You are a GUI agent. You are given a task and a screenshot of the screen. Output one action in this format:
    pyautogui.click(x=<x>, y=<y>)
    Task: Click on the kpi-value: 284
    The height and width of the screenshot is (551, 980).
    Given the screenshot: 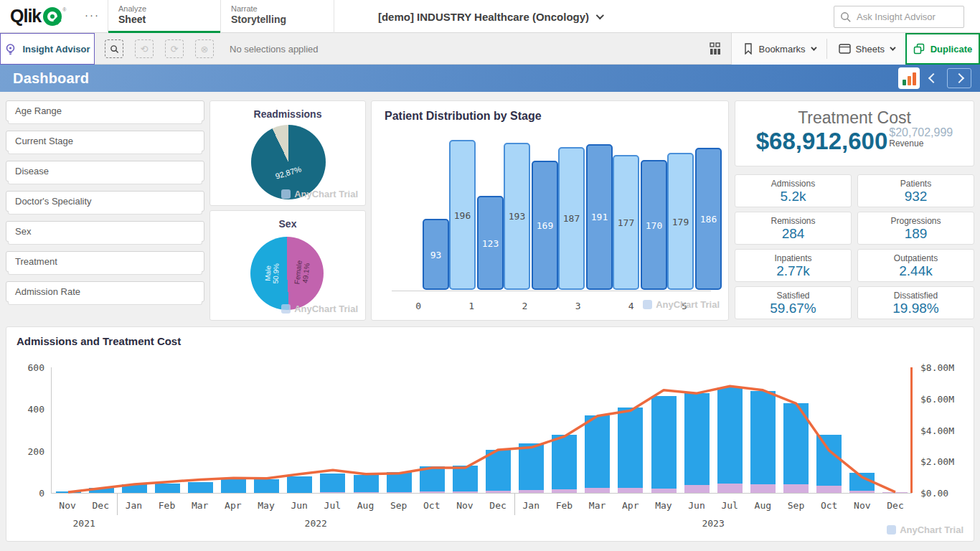 What is the action you would take?
    pyautogui.click(x=793, y=234)
    